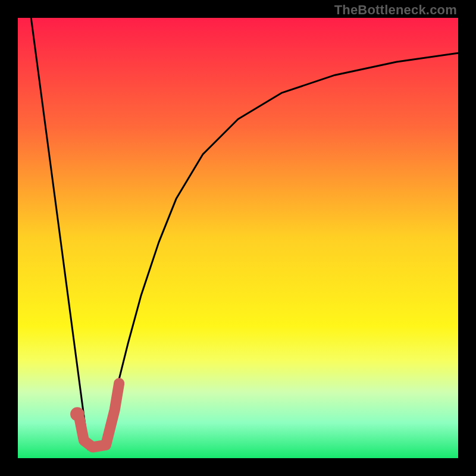 This screenshot has height=476, width=476. Describe the element at coordinates (77, 414) in the screenshot. I see `selected-point` at that location.